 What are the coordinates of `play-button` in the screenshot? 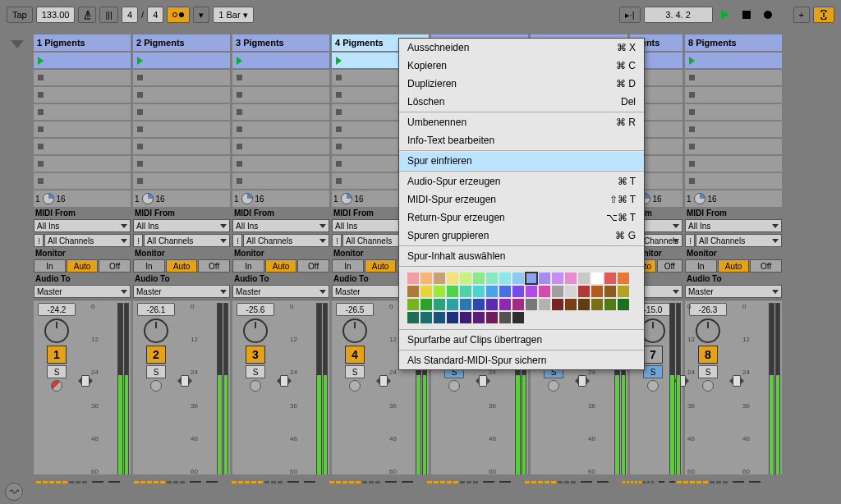 It's located at (725, 15).